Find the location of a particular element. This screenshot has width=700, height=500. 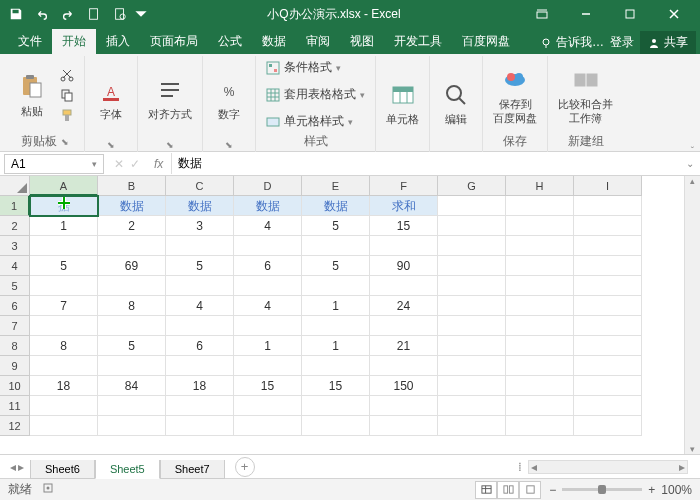

zoom-in-button: + is located at coordinates (652, 490).